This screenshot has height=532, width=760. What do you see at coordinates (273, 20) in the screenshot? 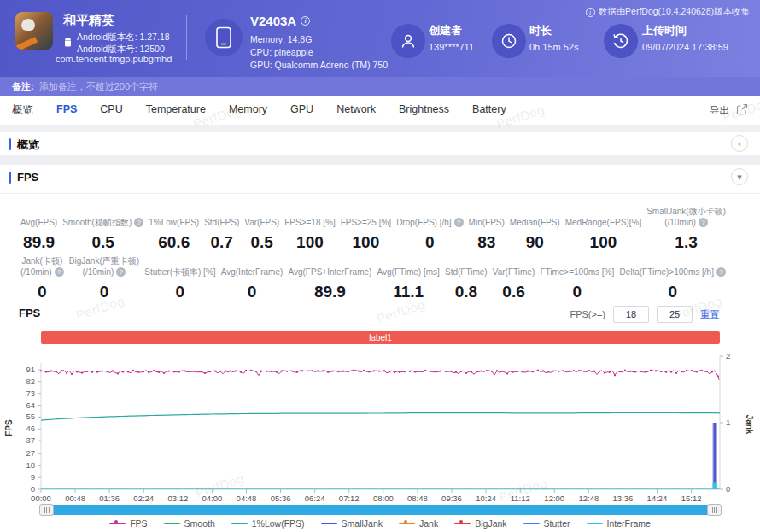
I see `device-model: V2403A` at bounding box center [273, 20].